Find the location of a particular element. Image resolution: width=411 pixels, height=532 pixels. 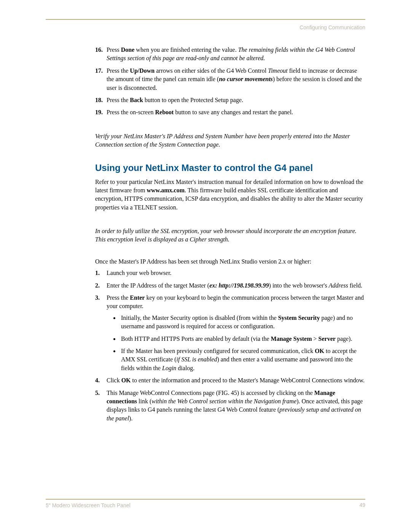

step-number: 16. is located at coordinates (99, 50).